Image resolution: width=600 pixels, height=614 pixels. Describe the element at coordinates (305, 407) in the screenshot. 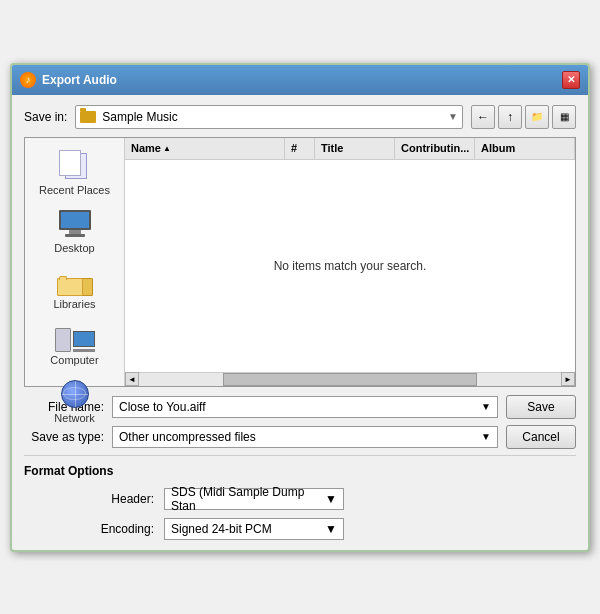

I see `filename-input: Close to You.aiff ▼` at that location.